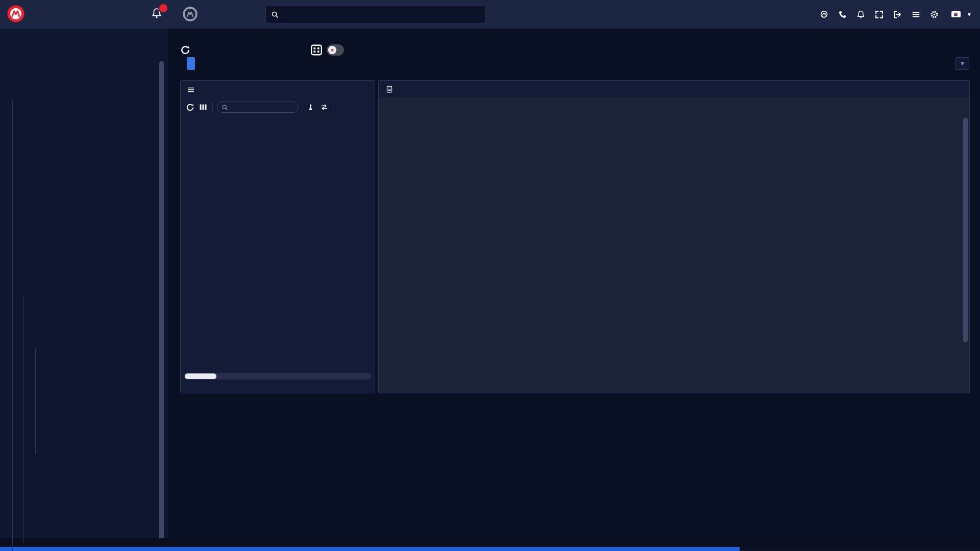 This screenshot has height=551, width=980. I want to click on agent-start-time-panel, so click(278, 237).